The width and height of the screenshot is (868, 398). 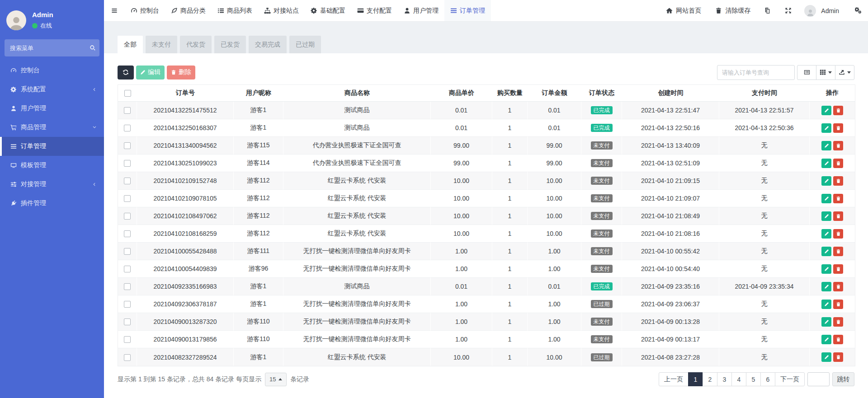 I want to click on delete-button: 删除, so click(x=181, y=72).